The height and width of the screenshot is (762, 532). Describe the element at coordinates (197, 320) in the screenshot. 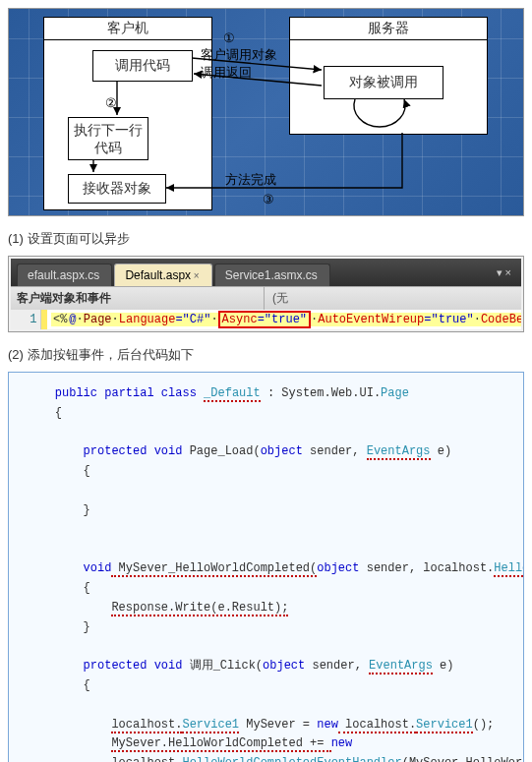

I see `lang-v: "C#"` at that location.